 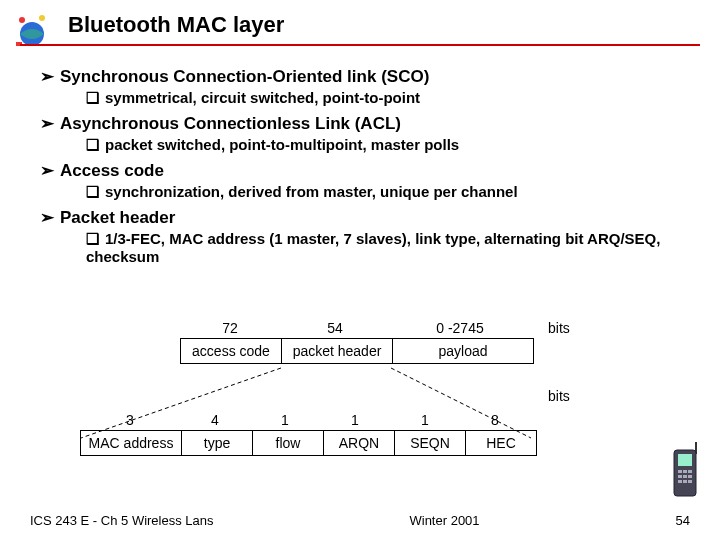 What do you see at coordinates (559, 328) in the screenshot?
I see `bits-label-top: bits` at bounding box center [559, 328].